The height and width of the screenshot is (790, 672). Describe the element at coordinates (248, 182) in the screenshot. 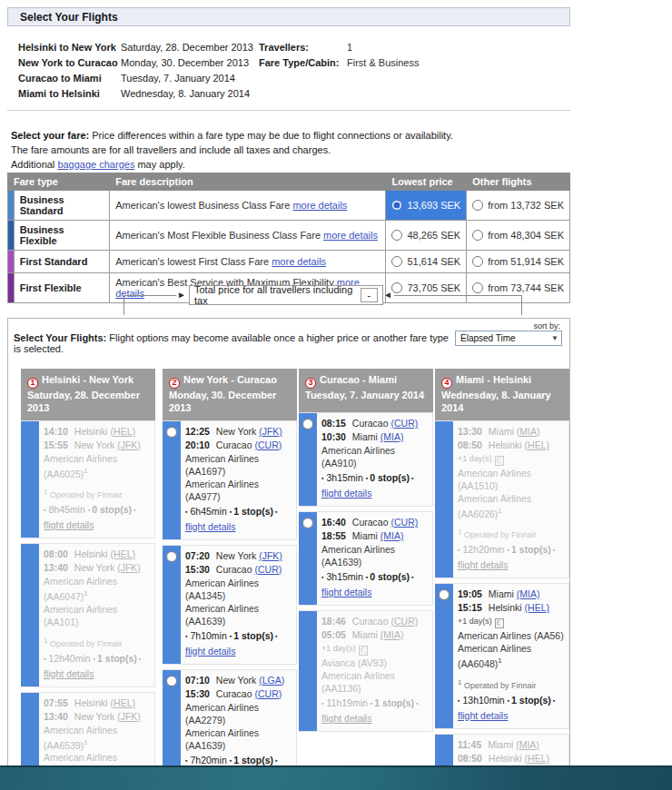

I see `fare-description-header: Fare description` at that location.